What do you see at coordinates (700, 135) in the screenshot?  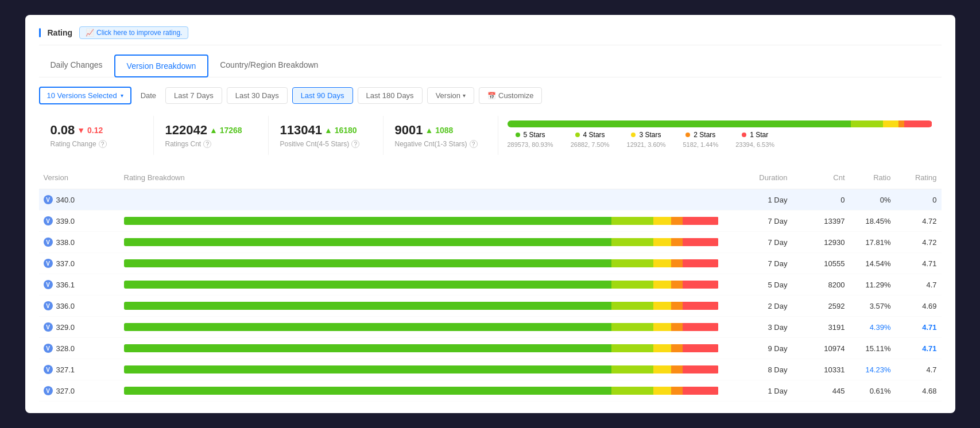 I see `star-legend-row: 2 Stars` at bounding box center [700, 135].